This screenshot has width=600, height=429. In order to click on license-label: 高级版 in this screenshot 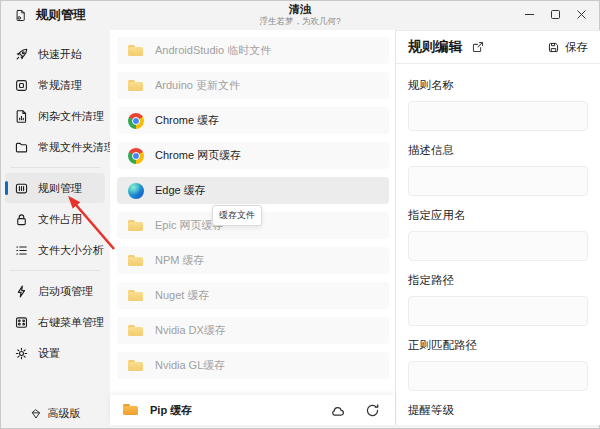, I will do `click(64, 414)`.